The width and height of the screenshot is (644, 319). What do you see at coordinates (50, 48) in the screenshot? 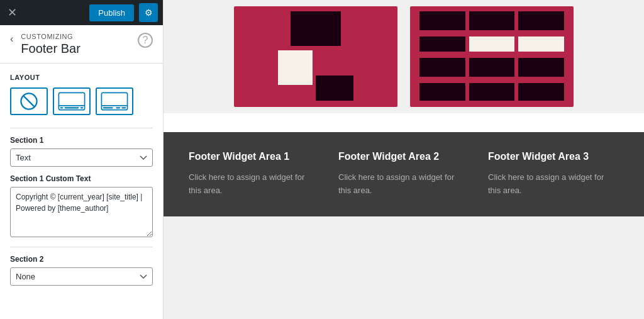
I see `customizing-title: Footer Bar` at bounding box center [50, 48].